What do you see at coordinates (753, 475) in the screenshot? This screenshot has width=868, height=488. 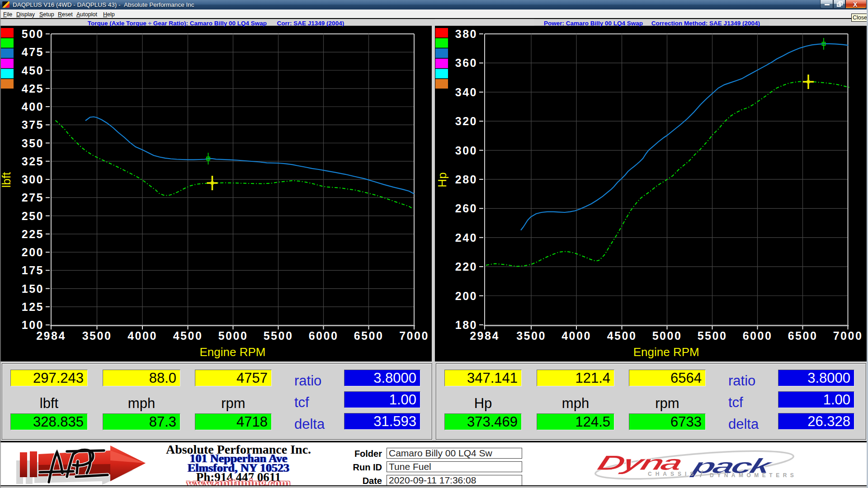 I see `svg-text: DYNAMOMETERS` at bounding box center [753, 475].